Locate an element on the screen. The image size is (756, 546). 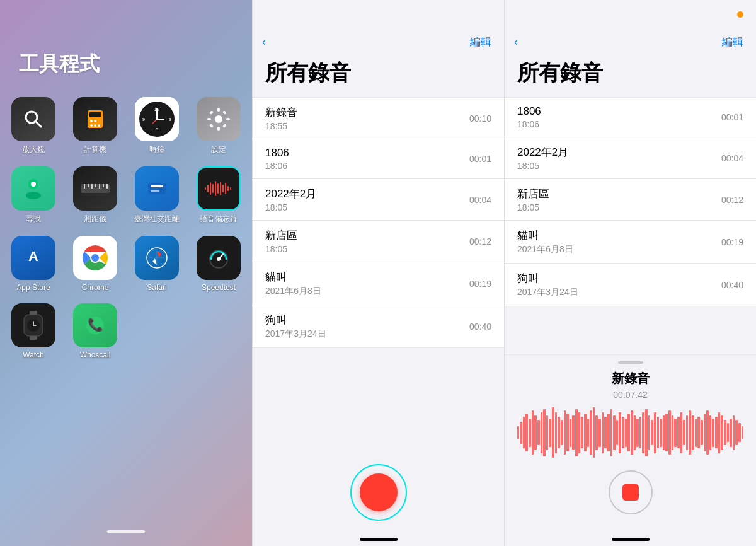
detail-recording-name-2: 新店區 is located at coordinates (533, 194).